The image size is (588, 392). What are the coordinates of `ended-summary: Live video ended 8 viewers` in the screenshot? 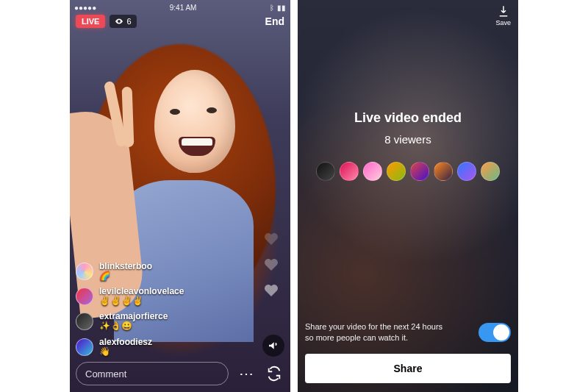 It's located at (408, 128).